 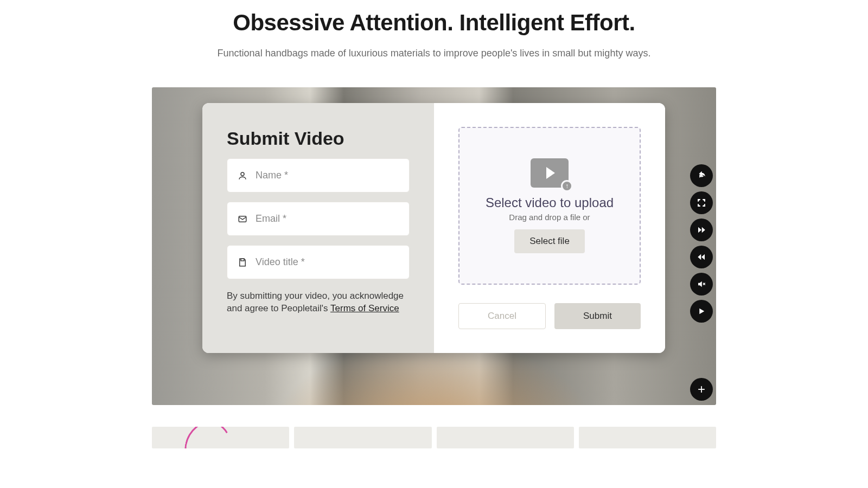 I want to click on thumbnail-row, so click(x=434, y=438).